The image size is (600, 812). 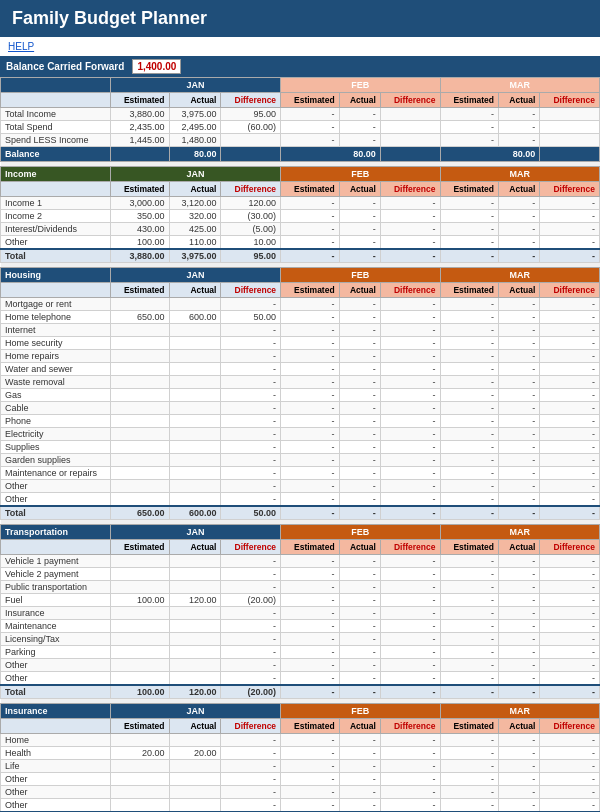 What do you see at coordinates (300, 256) in the screenshot?
I see `income-total-row: Total 3,880.00 3,975.00 95.00 - - - - - …` at bounding box center [300, 256].